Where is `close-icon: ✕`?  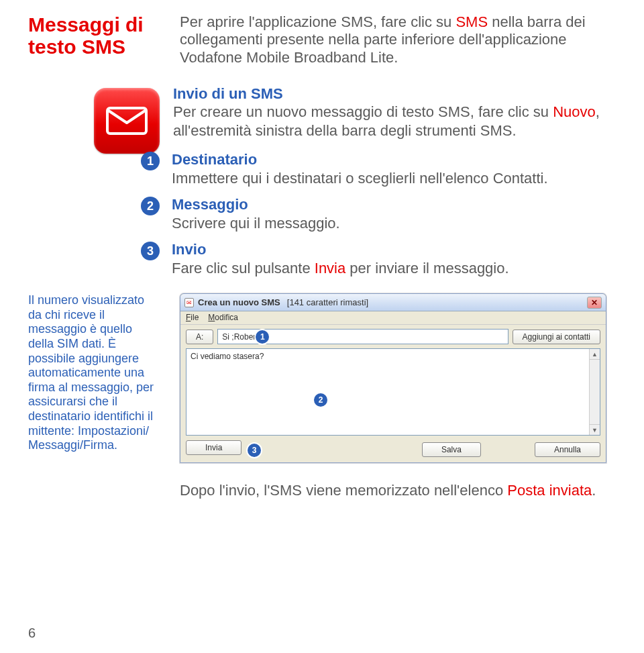
close-icon: ✕ is located at coordinates (594, 303).